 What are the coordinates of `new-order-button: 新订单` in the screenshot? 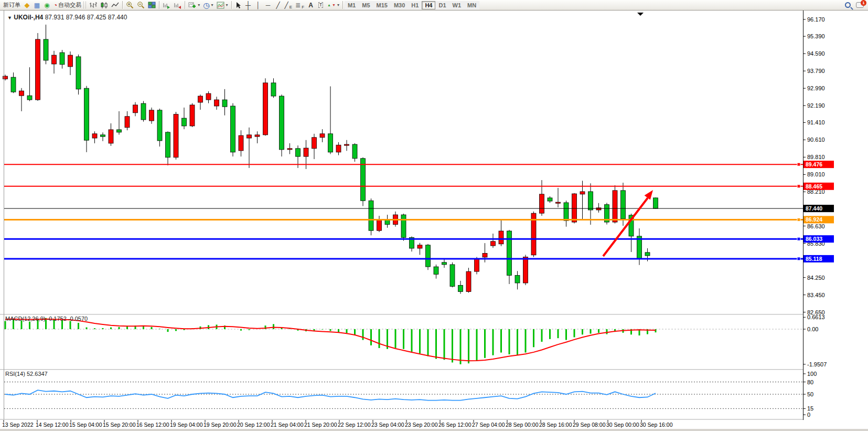 It's located at (12, 5).